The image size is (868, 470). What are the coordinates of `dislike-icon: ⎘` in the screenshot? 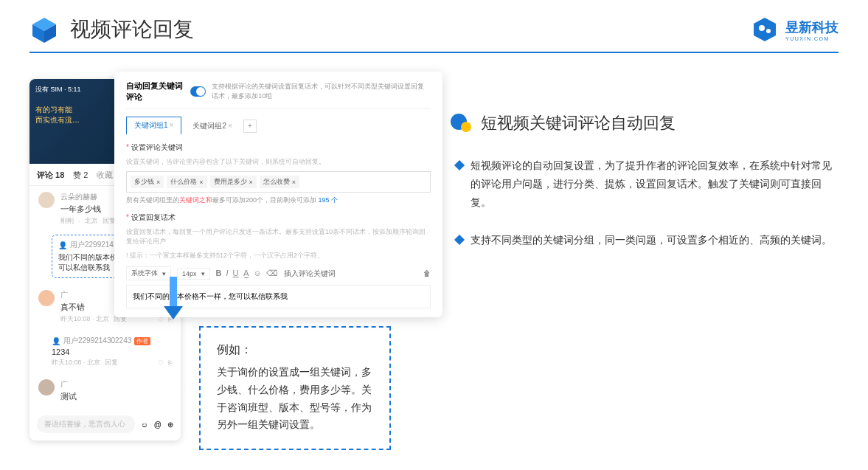 It's located at (170, 363).